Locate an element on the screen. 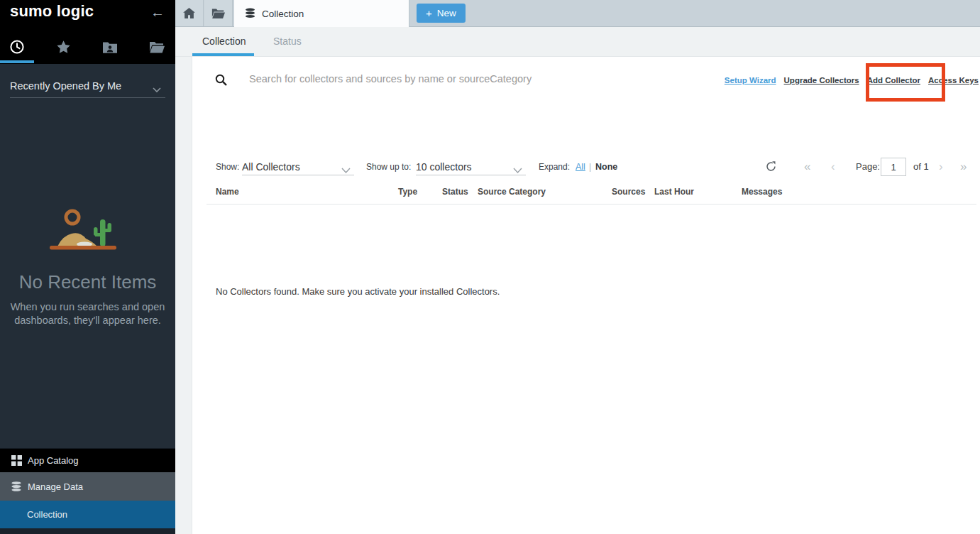 Image resolution: width=980 pixels, height=534 pixels. empty-table-message: No Collectors found. Make sure you activ… is located at coordinates (358, 291).